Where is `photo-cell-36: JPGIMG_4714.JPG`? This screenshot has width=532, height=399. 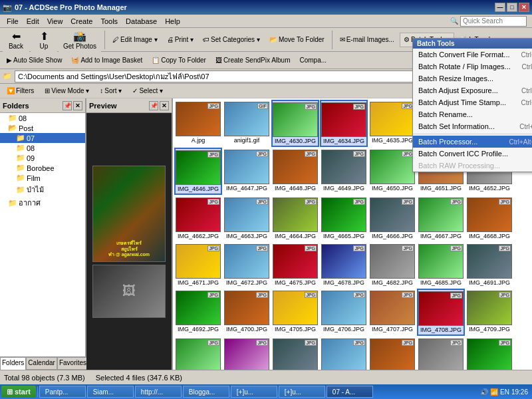
photo-cell-36: JPGIMG_4714.JPG is located at coordinates (247, 353).